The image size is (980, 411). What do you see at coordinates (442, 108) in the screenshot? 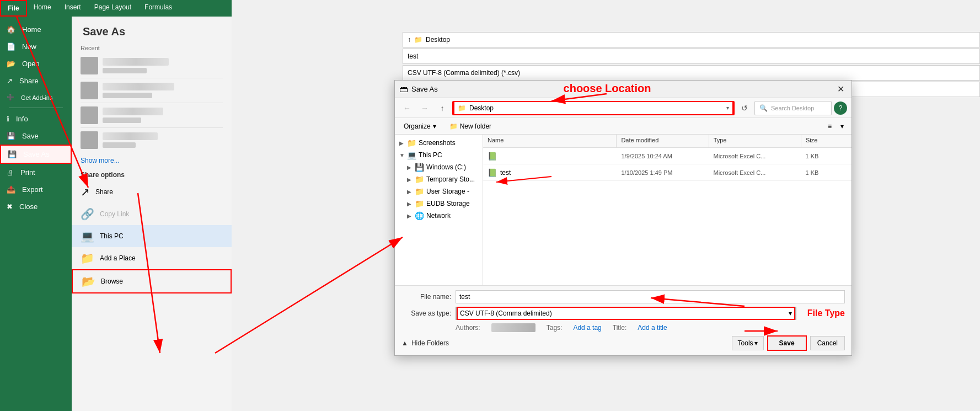
I see `up-button: ↑` at bounding box center [442, 108].